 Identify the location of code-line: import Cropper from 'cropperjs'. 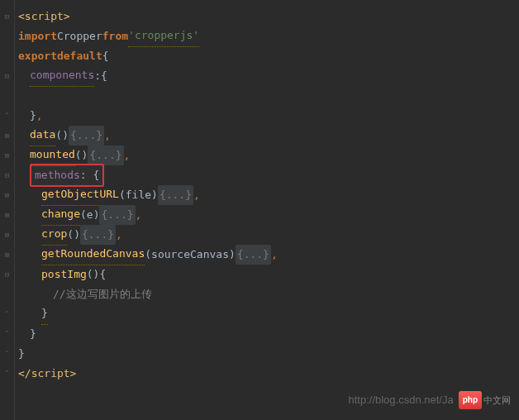
(267, 36).